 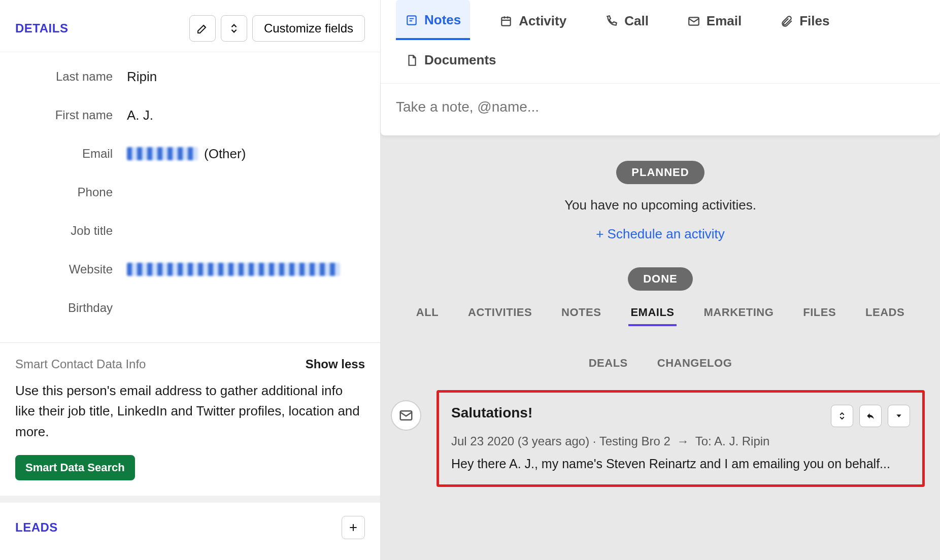 I want to click on show-less-toggle: Show less, so click(x=335, y=364).